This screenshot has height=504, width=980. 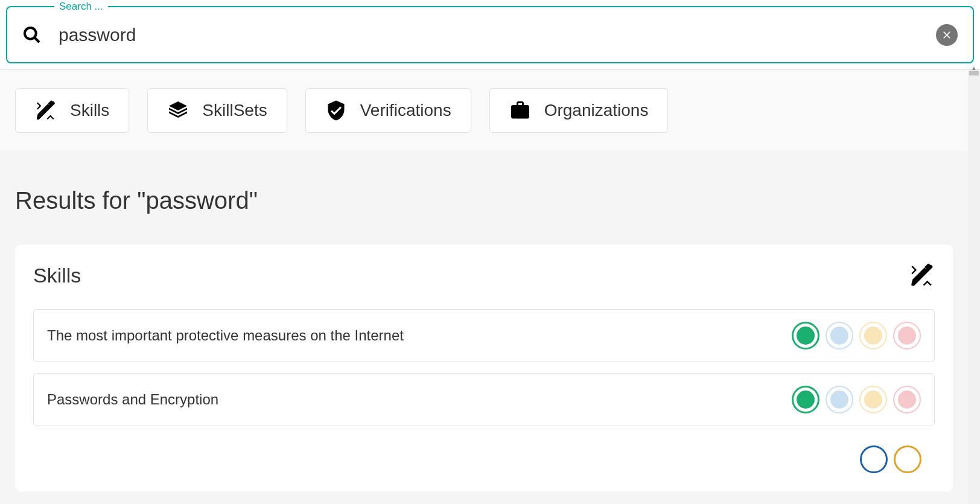 What do you see at coordinates (389, 110) in the screenshot?
I see `filter-tab-verifications: Verifications` at bounding box center [389, 110].